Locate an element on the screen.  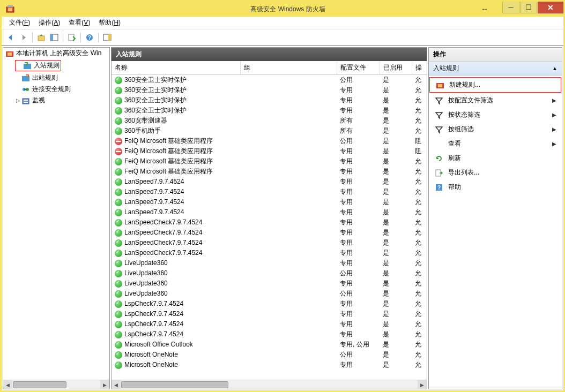
toolbar: ? is located at coordinates (282, 37).